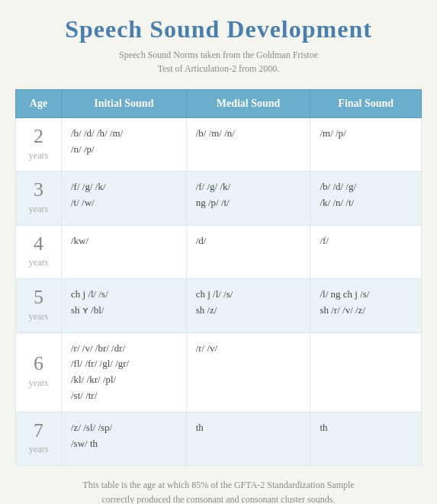  What do you see at coordinates (124, 252) in the screenshot?
I see `initial-sound-cell: /kw/` at bounding box center [124, 252].